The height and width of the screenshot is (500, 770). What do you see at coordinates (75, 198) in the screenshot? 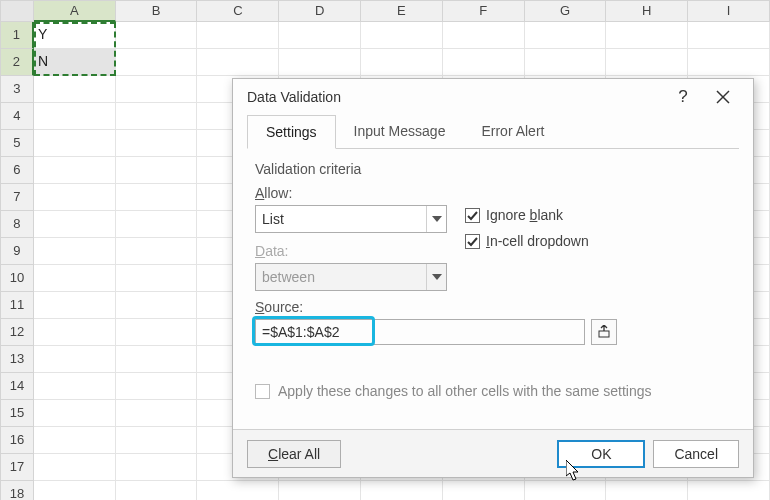
I see `cell-A7` at bounding box center [75, 198].